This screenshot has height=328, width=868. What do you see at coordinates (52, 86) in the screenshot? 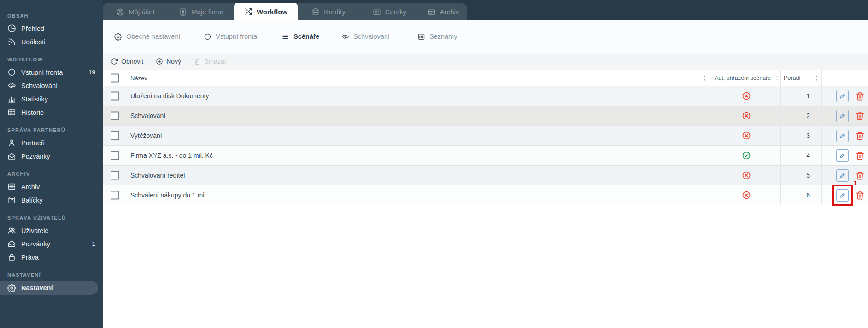
I see `sidebar-item-schvalovani: Schvalování` at bounding box center [52, 86].